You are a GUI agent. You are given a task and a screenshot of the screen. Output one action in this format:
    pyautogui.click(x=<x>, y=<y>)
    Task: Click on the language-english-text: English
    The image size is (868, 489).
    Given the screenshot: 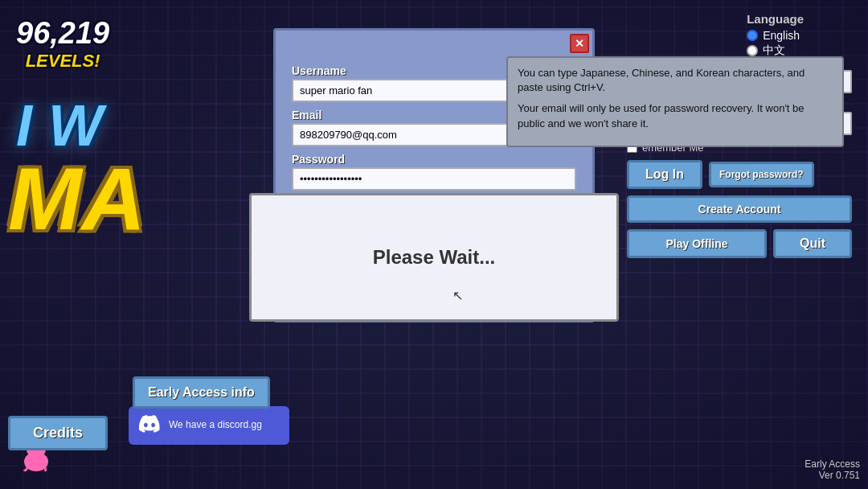 What is the action you would take?
    pyautogui.click(x=781, y=35)
    